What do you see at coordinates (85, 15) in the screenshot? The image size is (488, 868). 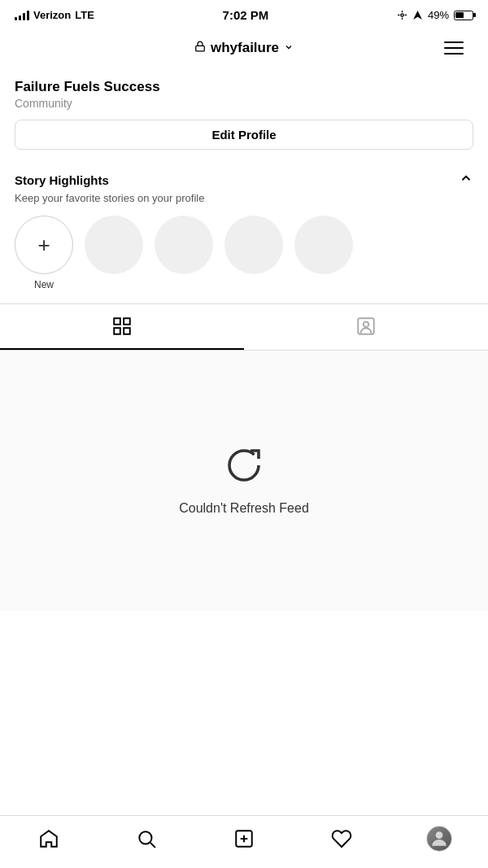 I see `network-label: LTE` at bounding box center [85, 15].